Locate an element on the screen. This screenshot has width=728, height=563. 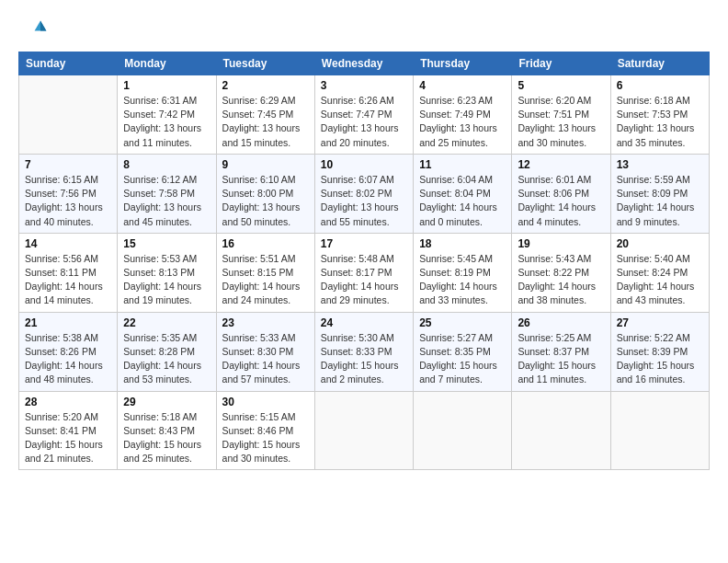
day-detail: Sunrise: 6:23 AMSunset: 7:49 PMDaylight:… is located at coordinates (462, 121).